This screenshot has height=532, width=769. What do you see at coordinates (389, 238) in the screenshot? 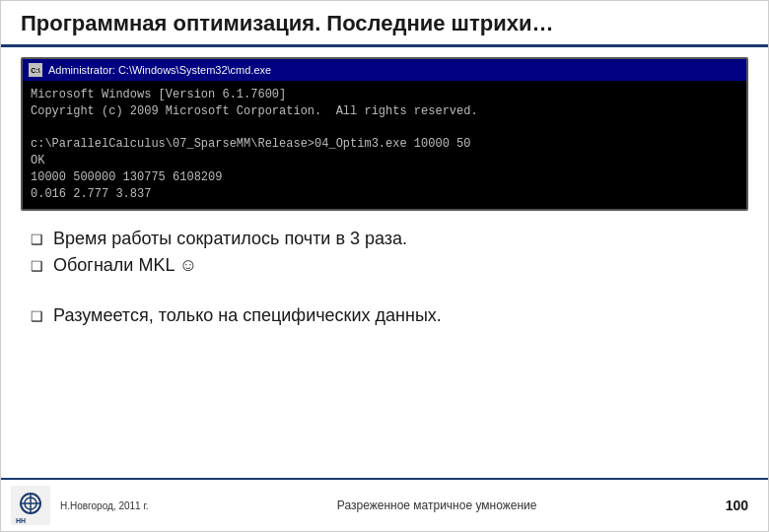
I see `bullet-item-1: ❑ Время работы сократилось почти в 3 раз…` at bounding box center [389, 238].